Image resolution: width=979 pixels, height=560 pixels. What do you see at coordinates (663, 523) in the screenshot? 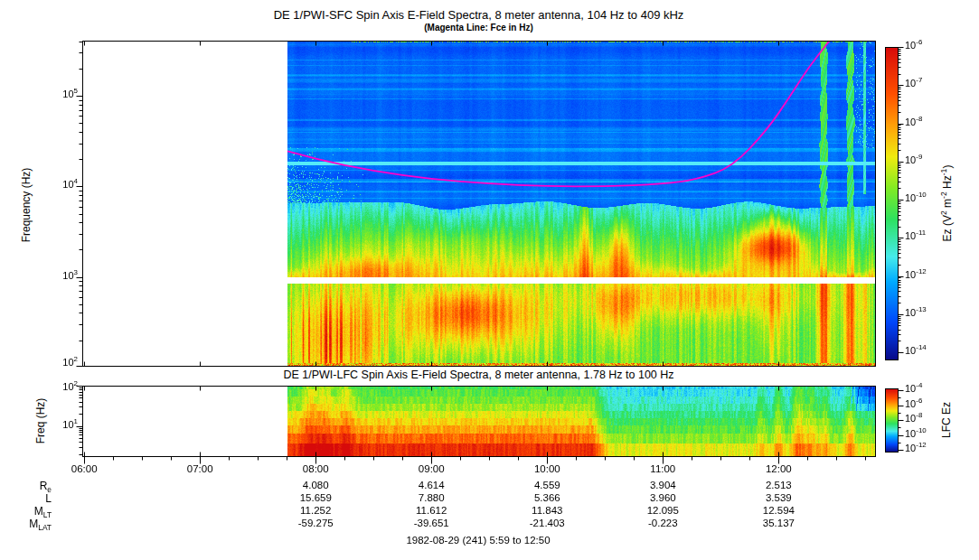
I see `ephemeris-value: -0.223` at bounding box center [663, 523].